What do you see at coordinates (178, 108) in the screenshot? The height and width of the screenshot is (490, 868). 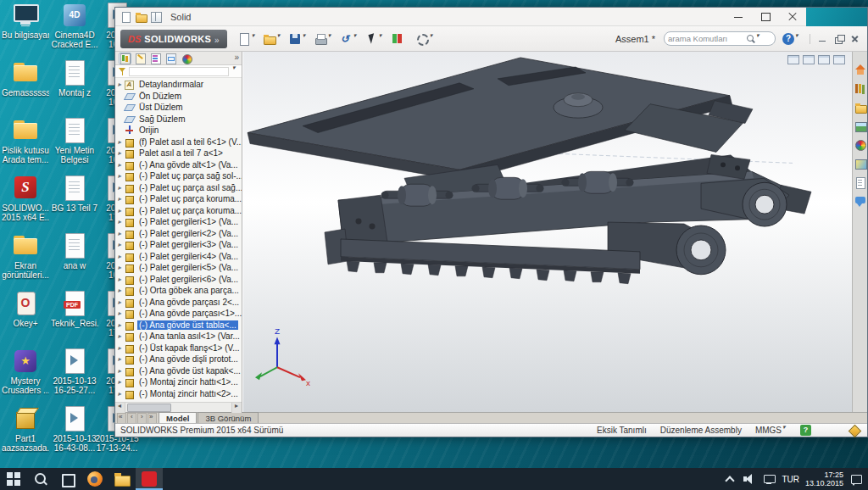 I see `tree-item: Üst Düzlem` at bounding box center [178, 108].